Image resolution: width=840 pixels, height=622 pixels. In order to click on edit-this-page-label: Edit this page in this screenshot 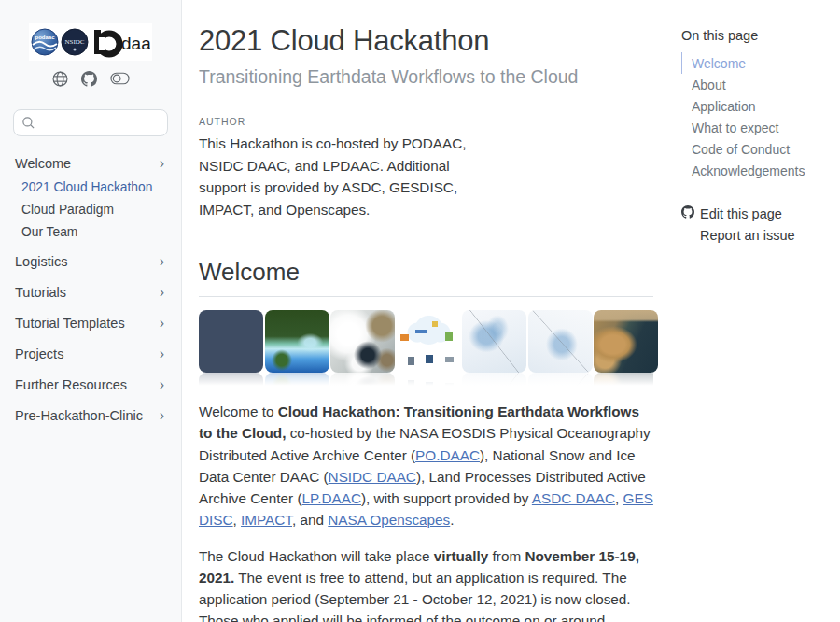, I will do `click(741, 214)`.